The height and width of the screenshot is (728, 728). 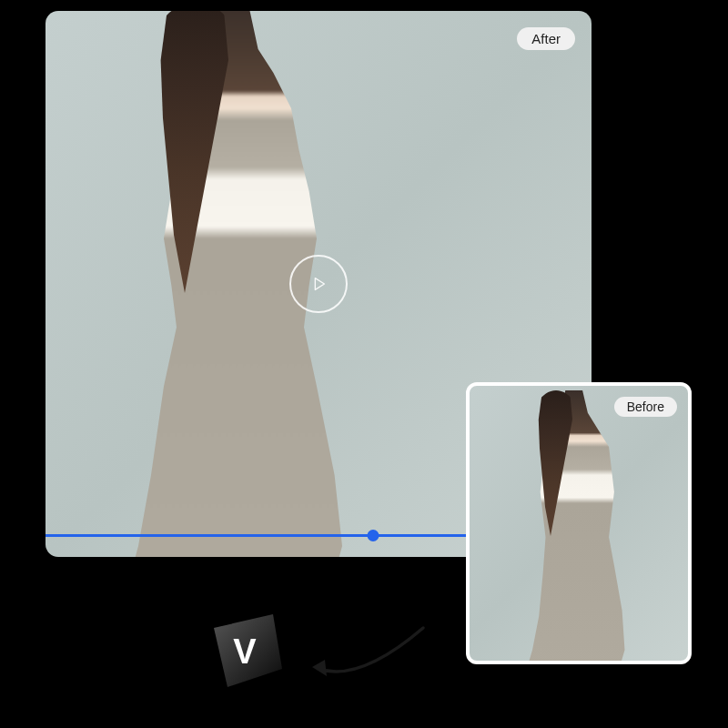 I want to click on arrow-annotation, so click(x=373, y=651).